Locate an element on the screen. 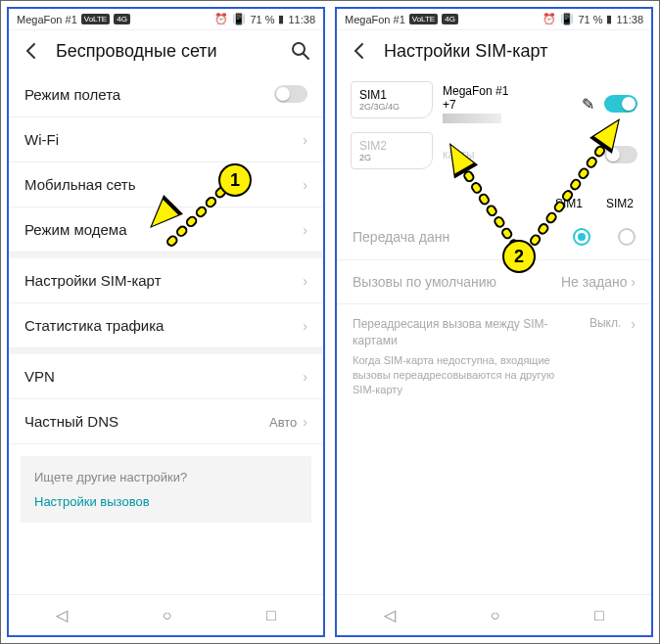  sim1-modes: 2G/3G/4G is located at coordinates (392, 107).